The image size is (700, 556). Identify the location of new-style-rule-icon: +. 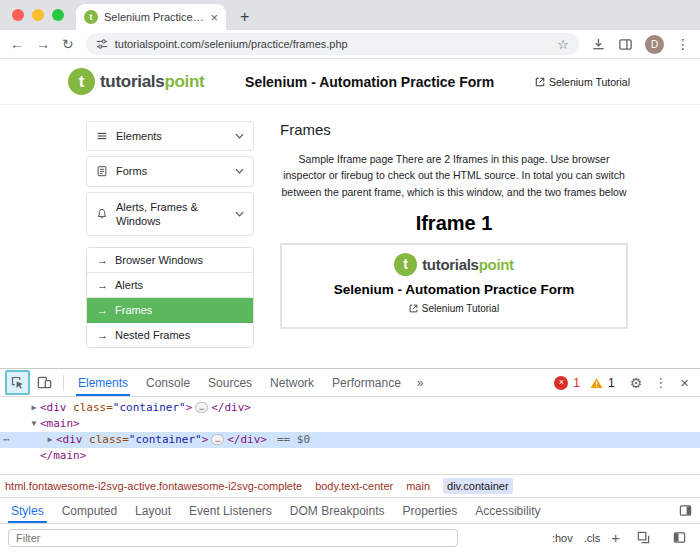
(616, 538).